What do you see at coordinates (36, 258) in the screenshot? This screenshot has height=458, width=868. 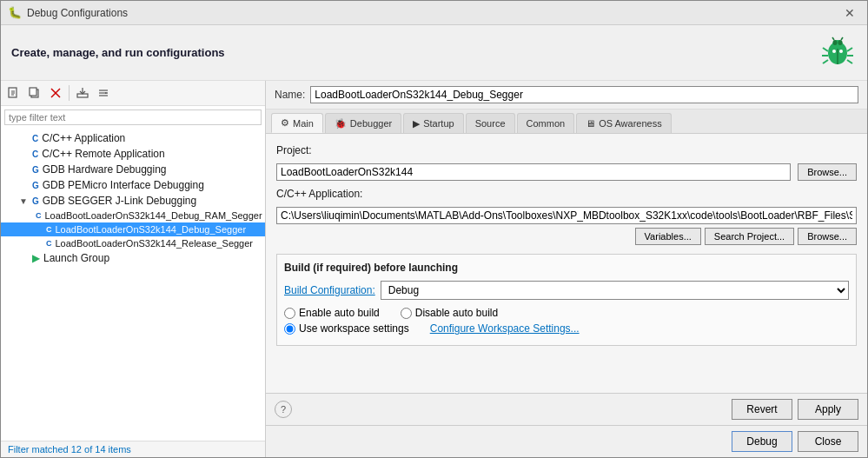 I see `launch-group-icon: ▶` at bounding box center [36, 258].